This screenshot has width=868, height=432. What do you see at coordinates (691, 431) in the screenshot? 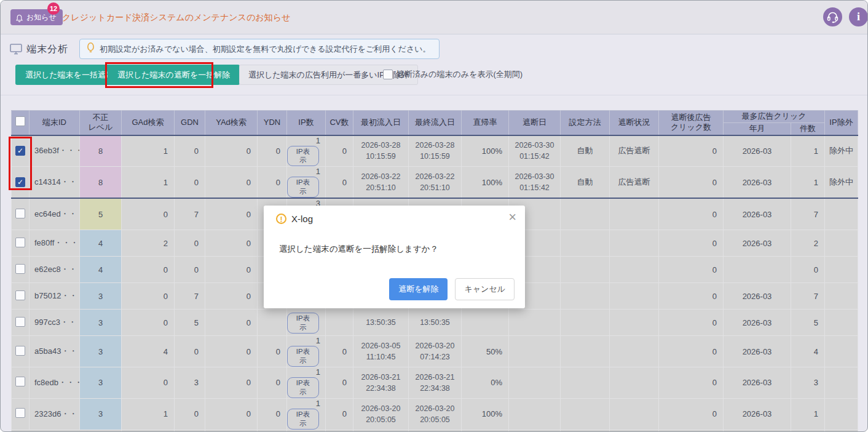
I see `footer-after: 0` at bounding box center [691, 431].